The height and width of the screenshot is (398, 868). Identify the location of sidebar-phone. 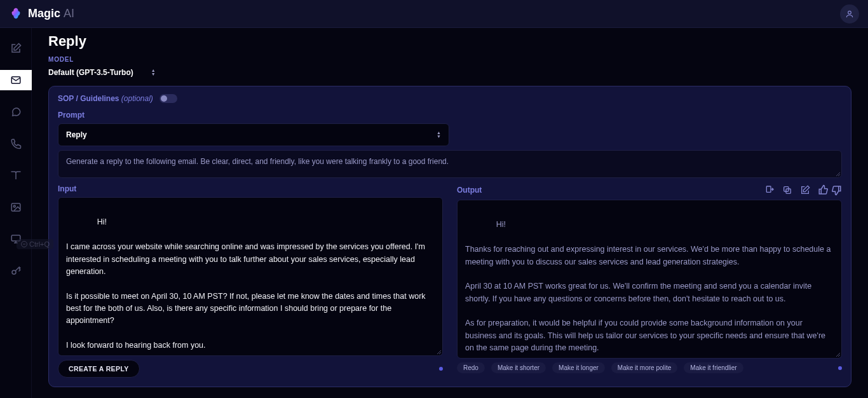
(16, 144).